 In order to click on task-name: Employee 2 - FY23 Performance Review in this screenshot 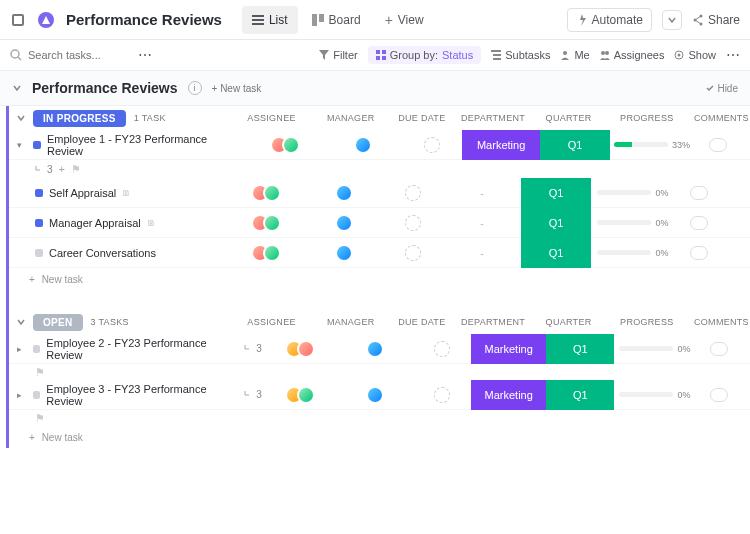, I will do `click(142, 349)`.